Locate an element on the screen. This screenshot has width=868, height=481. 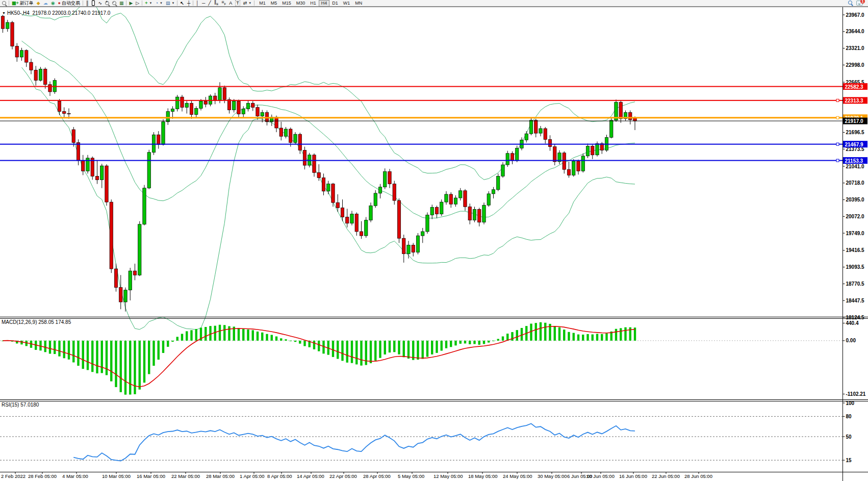
cursor-icon: ↖ is located at coordinates (182, 3).